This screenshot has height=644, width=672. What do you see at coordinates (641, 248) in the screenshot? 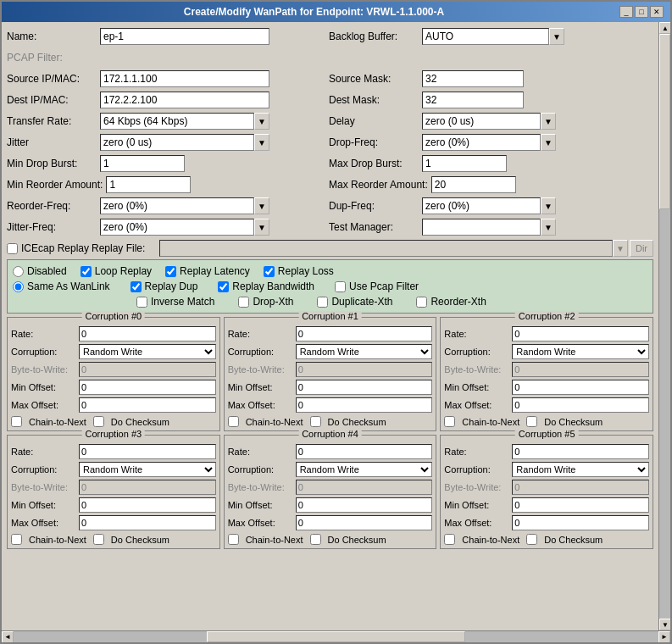
I see `dir-button: Dir` at bounding box center [641, 248].